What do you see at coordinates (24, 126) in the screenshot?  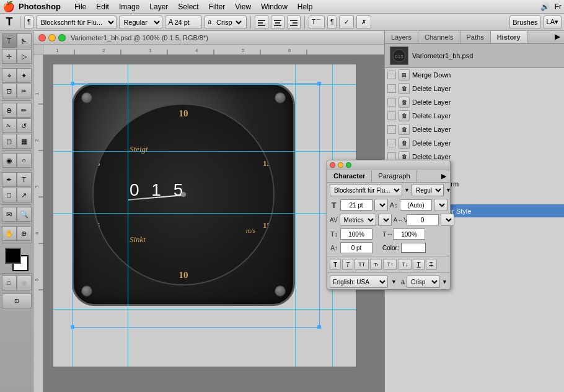 I see `history-brush-btn: ↺` at bounding box center [24, 126].